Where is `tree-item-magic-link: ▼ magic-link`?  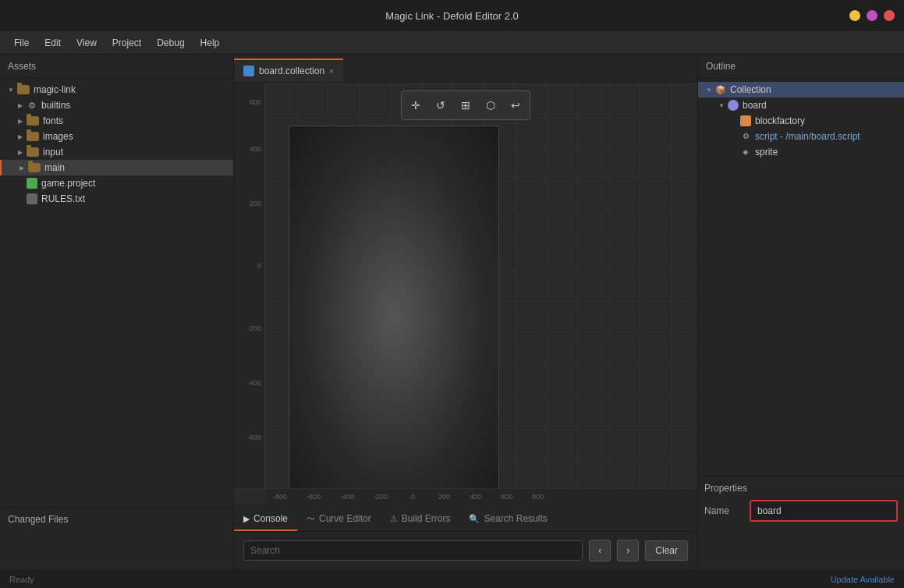
tree-item-magic-link: ▼ magic-link is located at coordinates (117, 90).